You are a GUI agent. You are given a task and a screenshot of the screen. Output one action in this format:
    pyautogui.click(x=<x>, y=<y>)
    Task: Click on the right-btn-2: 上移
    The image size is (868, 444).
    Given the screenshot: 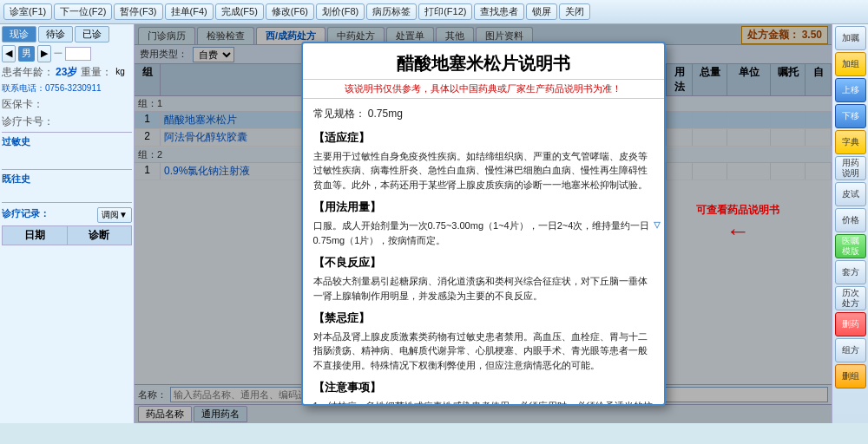 What is the action you would take?
    pyautogui.click(x=851, y=90)
    